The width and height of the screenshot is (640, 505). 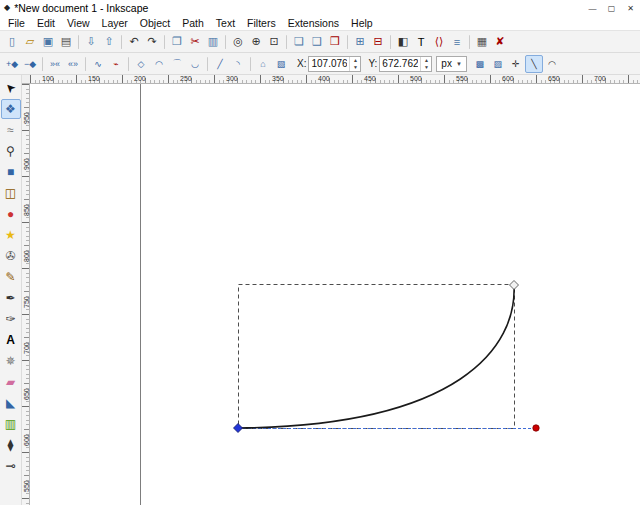 I want to click on maximize-button: ▢, so click(x=612, y=8).